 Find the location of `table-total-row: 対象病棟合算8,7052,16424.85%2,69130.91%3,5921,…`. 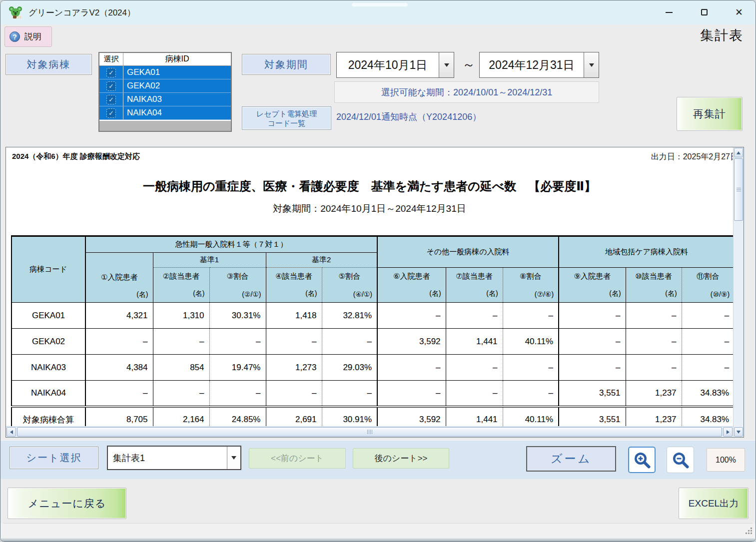

table-total-row: 対象病棟合算8,7052,16424.85%2,69130.91%3,5921,… is located at coordinates (372, 417).